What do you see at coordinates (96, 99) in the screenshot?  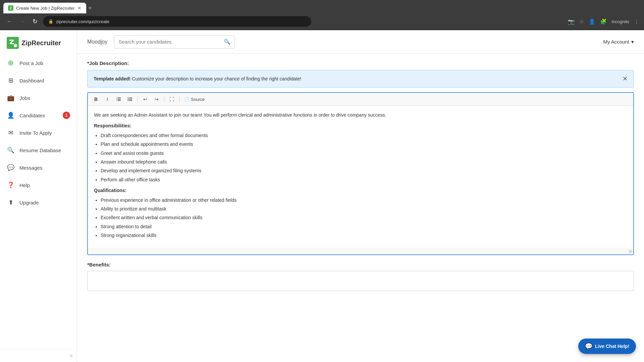 I see `bold-button: B` at bounding box center [96, 99].